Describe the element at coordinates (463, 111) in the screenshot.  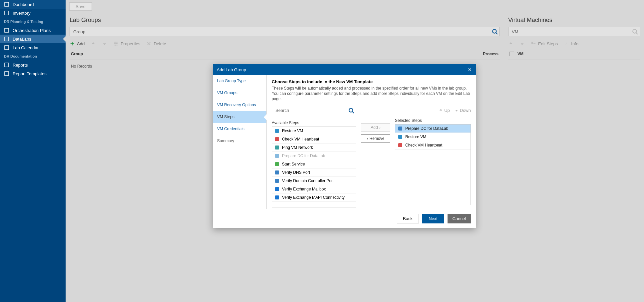
I see `move-down-button: Down` at that location.